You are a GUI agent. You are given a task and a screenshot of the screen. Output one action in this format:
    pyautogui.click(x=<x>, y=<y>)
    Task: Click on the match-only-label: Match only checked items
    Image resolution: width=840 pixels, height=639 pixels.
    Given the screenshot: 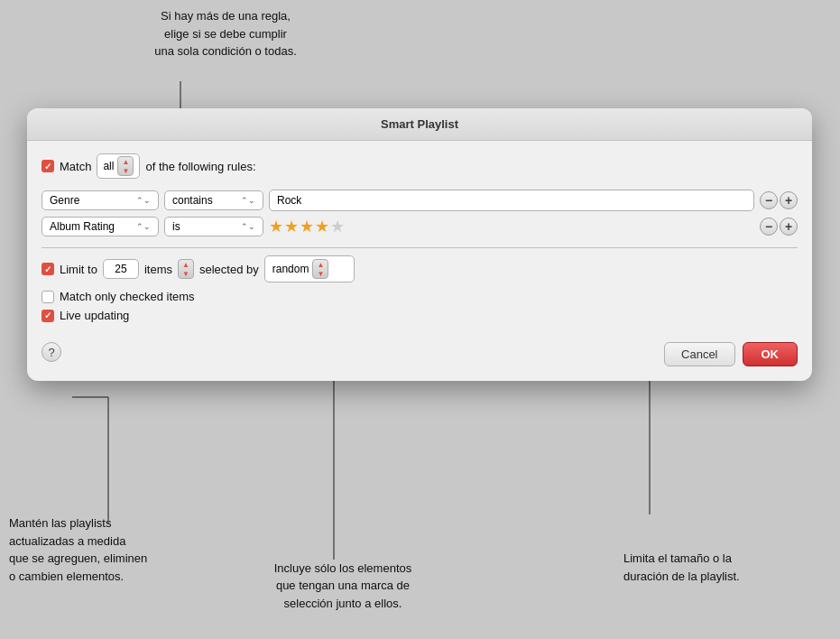 What is the action you would take?
    pyautogui.click(x=127, y=296)
    